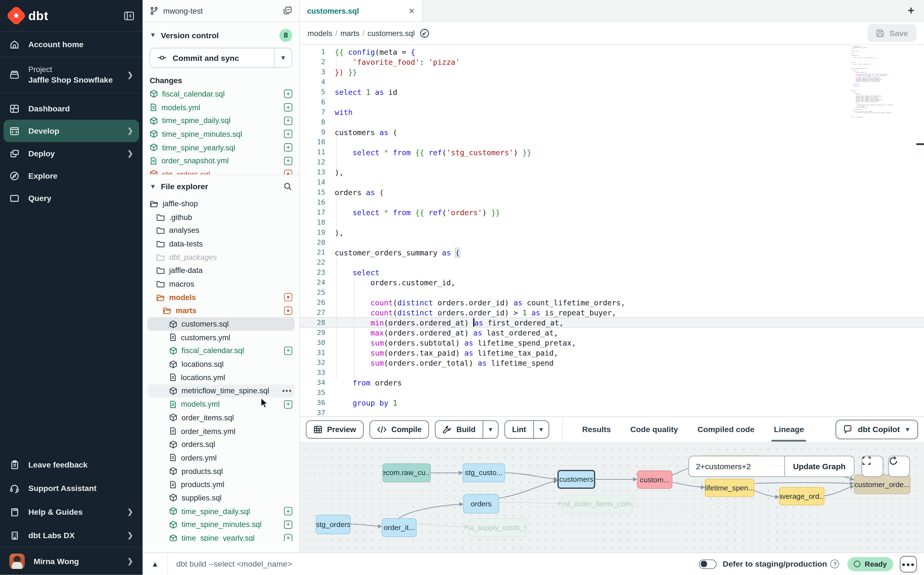  I want to click on tree-item-models-yml: models.yml+, so click(221, 404).